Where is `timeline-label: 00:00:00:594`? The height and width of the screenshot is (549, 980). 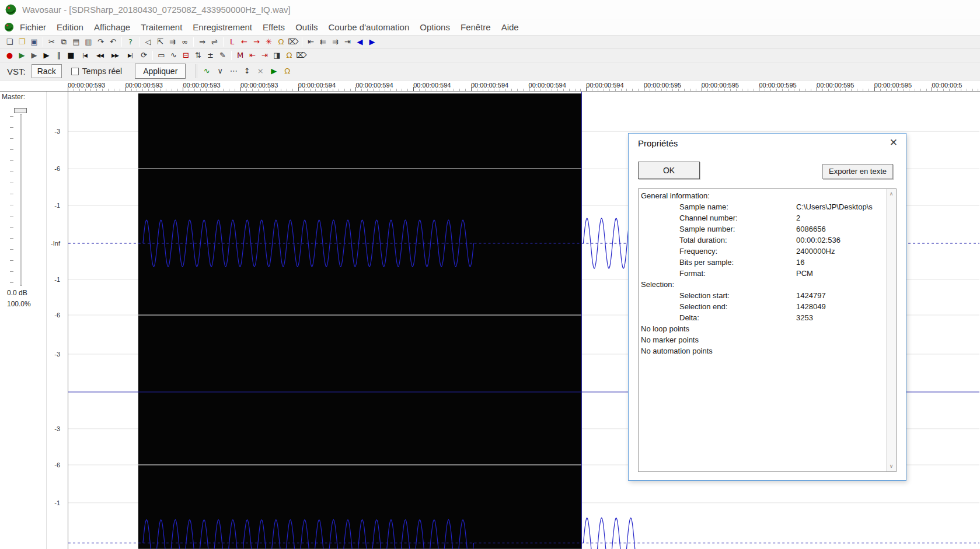 timeline-label: 00:00:00:594 is located at coordinates (375, 85).